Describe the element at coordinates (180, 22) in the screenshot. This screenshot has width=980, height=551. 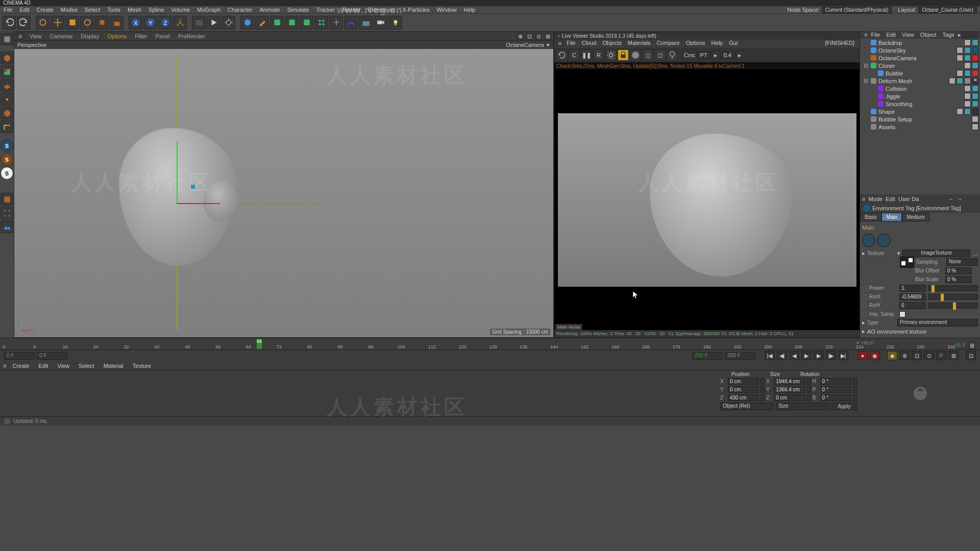
I see `coord-system-button` at that location.